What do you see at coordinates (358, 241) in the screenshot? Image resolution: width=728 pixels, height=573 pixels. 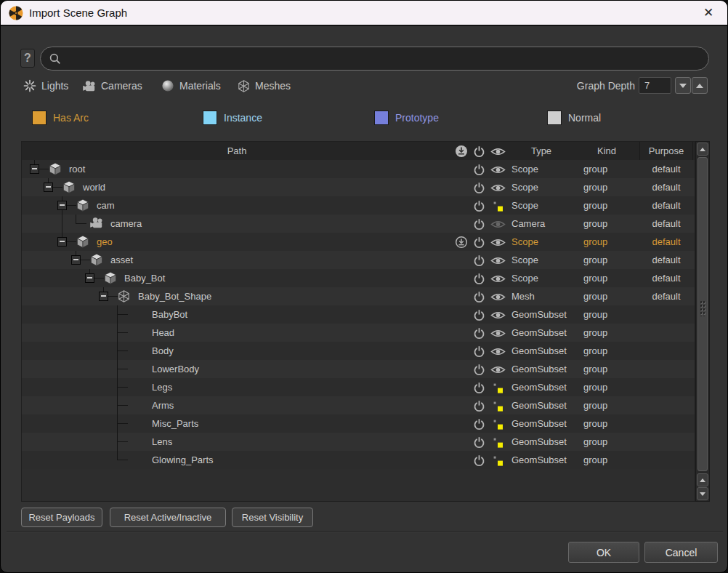 I see `table-row: geo Scope group default` at bounding box center [358, 241].